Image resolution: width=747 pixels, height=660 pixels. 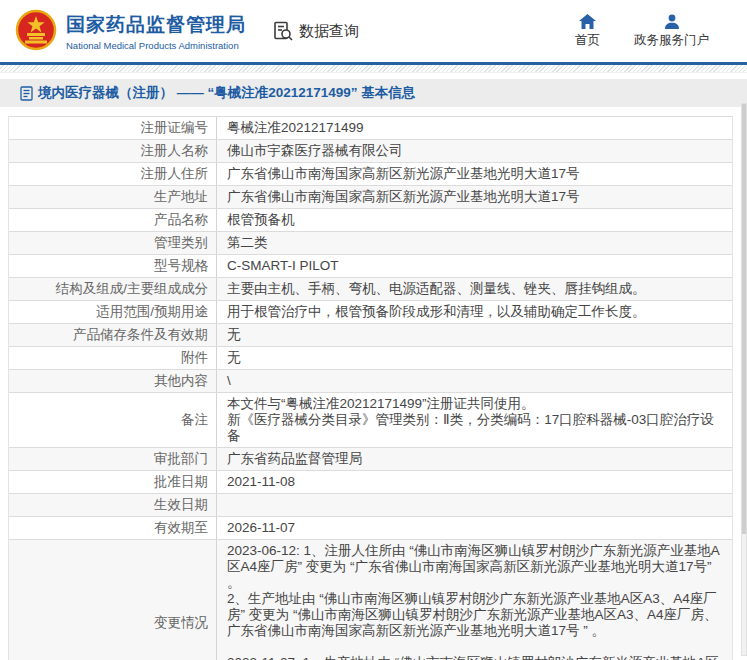 What do you see at coordinates (181, 459) in the screenshot?
I see `row-label-text: 审批部门` at bounding box center [181, 459].